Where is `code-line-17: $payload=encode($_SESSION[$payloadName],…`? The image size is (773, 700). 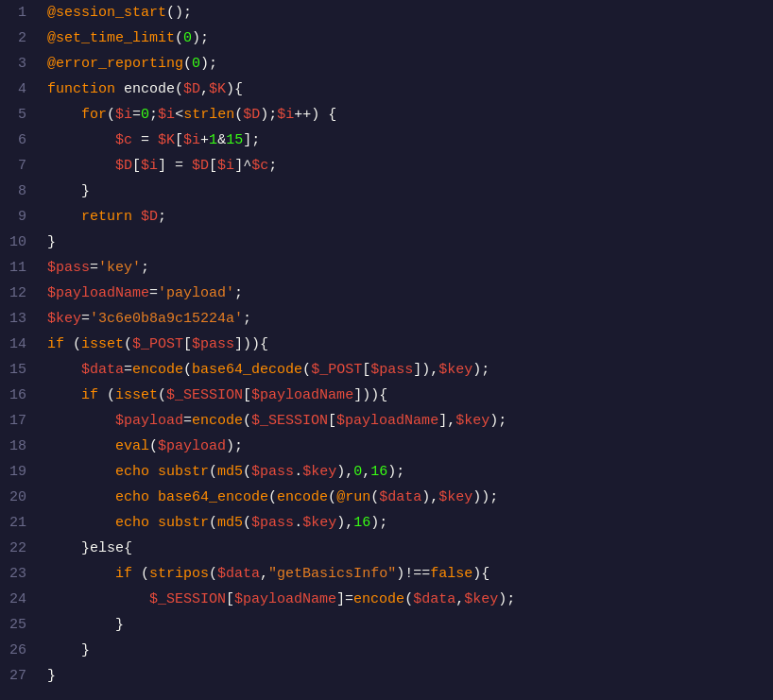 code-line-17: $payload=encode($_SESSION[$payloadName],… is located at coordinates (410, 421).